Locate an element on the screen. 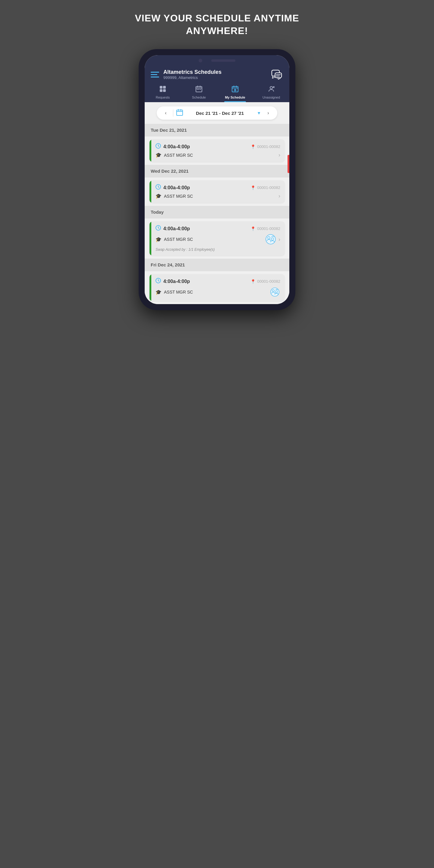 The width and height of the screenshot is (434, 868). role-icon-today: 🎓 is located at coordinates (158, 239).